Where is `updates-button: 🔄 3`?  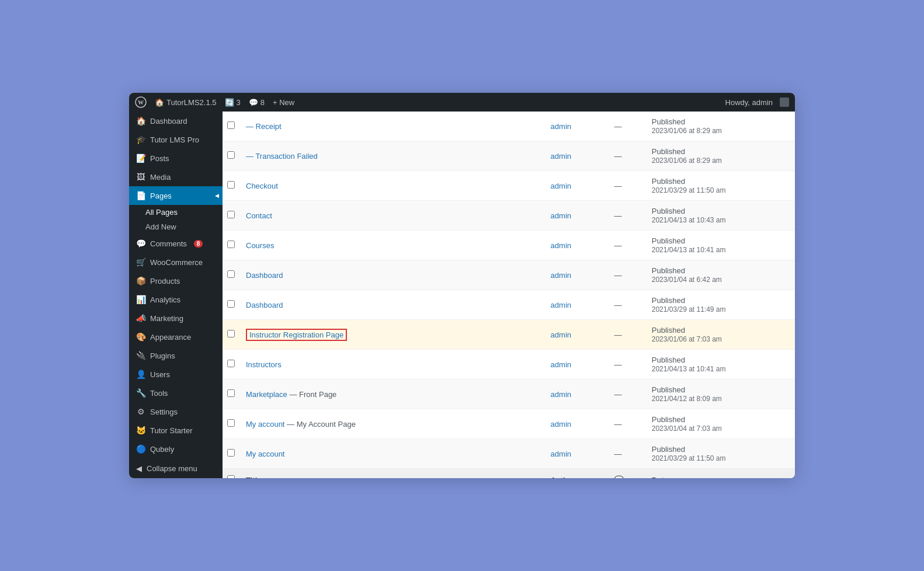 updates-button: 🔄 3 is located at coordinates (232, 103).